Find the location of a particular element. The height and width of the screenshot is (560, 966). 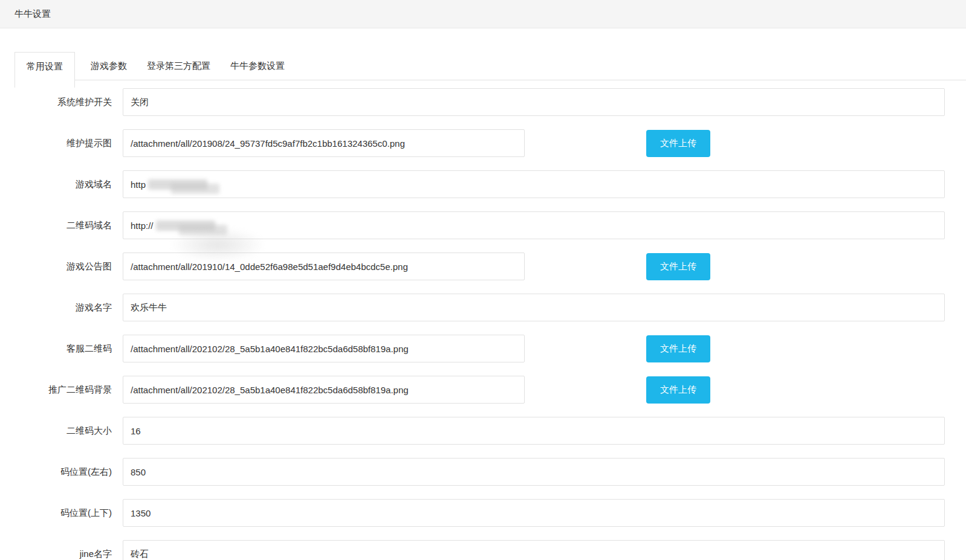

form-row-maintenance-switch: 系统维护开关 关闭 is located at coordinates (483, 102).